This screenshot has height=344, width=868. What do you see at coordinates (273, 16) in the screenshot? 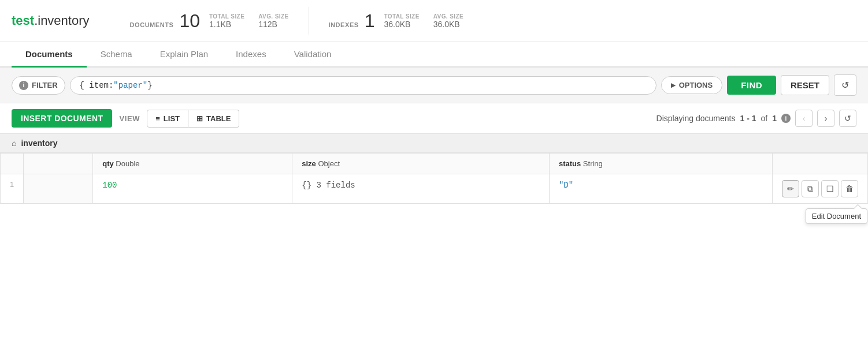
I see `avg-size-label: AVG. SIZE` at bounding box center [273, 16].